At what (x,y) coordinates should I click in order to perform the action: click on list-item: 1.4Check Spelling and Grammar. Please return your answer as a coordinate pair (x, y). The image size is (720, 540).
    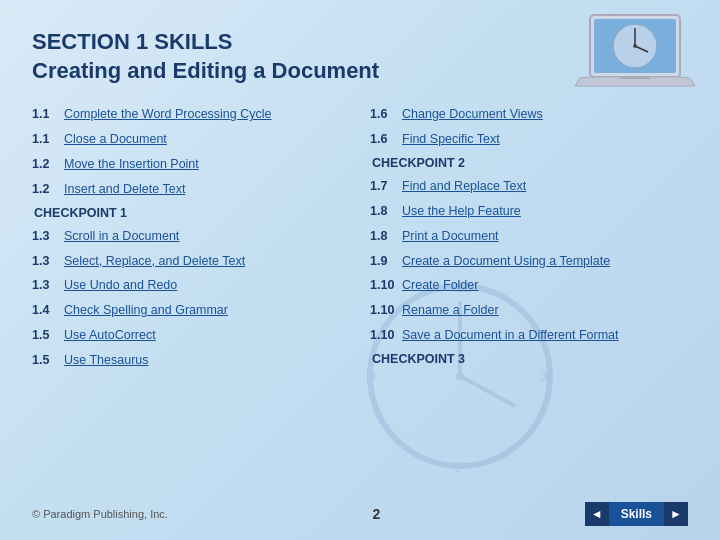
    Looking at the image, I should click on (191, 310).